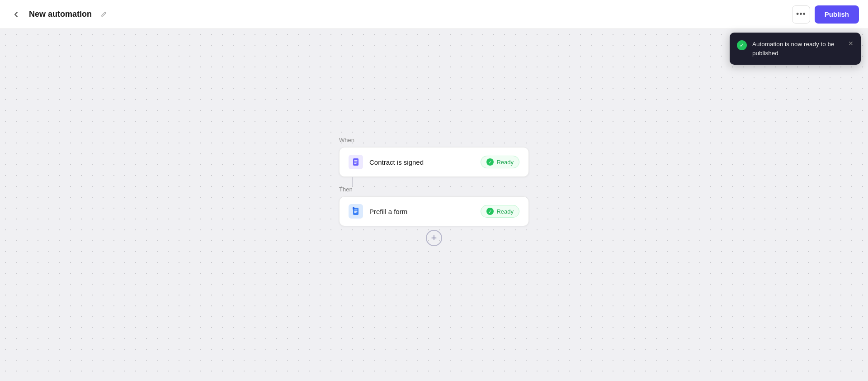  What do you see at coordinates (500, 162) in the screenshot?
I see `step1-ready-badge: ✓ Ready` at bounding box center [500, 162].